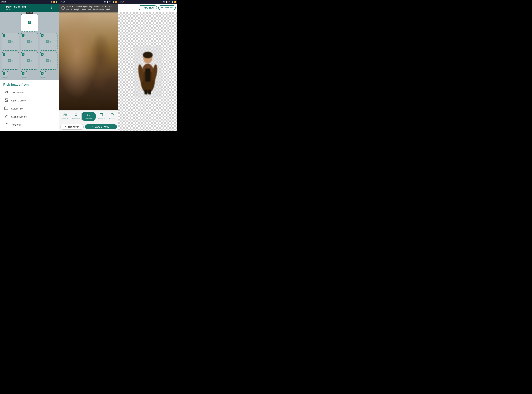 This screenshot has width=532, height=394. Describe the element at coordinates (49, 42) in the screenshot. I see `sticker-cell-3: 3 🖼+` at that location.